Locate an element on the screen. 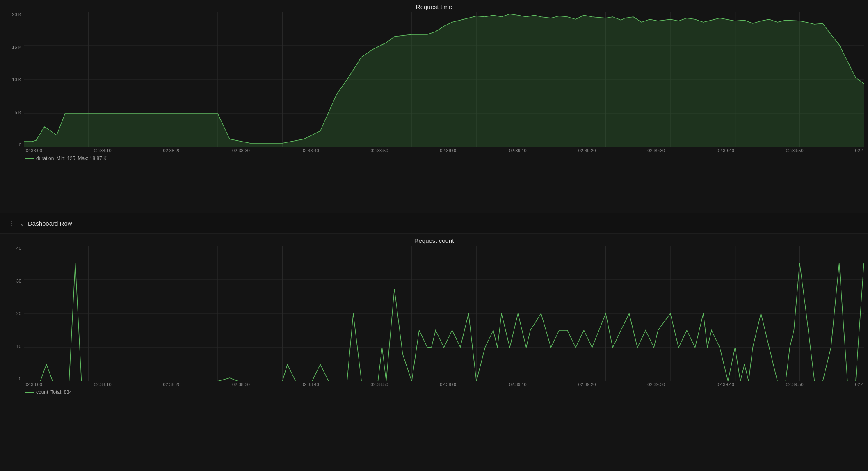 This screenshot has width=868, height=471. chart2-y-axis: 40 30 20 10 0 is located at coordinates (12, 313).